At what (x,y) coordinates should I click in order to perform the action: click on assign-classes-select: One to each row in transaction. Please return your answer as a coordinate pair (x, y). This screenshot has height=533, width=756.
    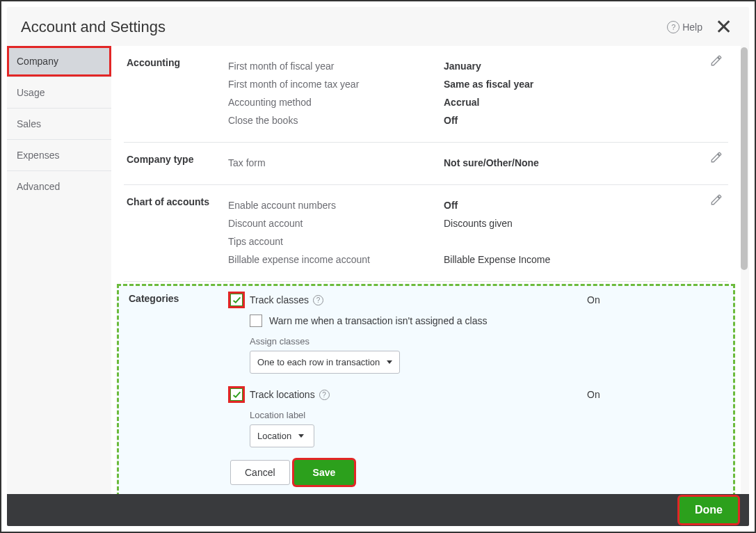
    Looking at the image, I should click on (325, 362).